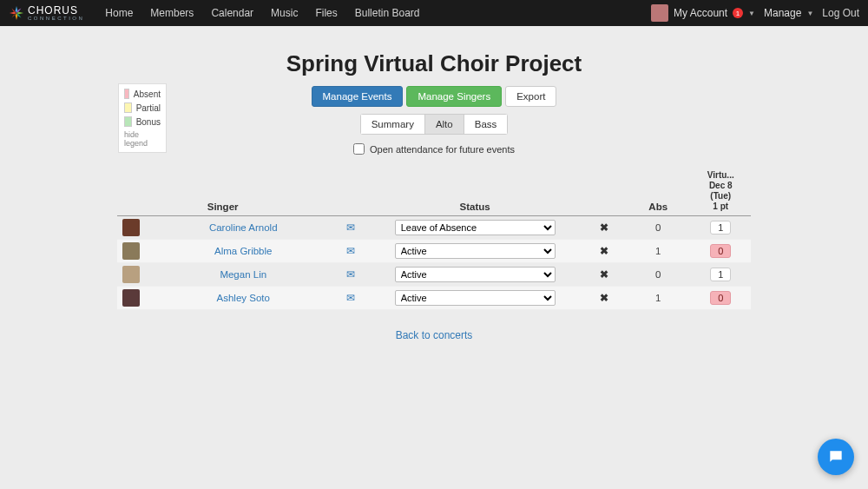 This screenshot has width=868, height=489. I want to click on swatch-bonus, so click(128, 122).